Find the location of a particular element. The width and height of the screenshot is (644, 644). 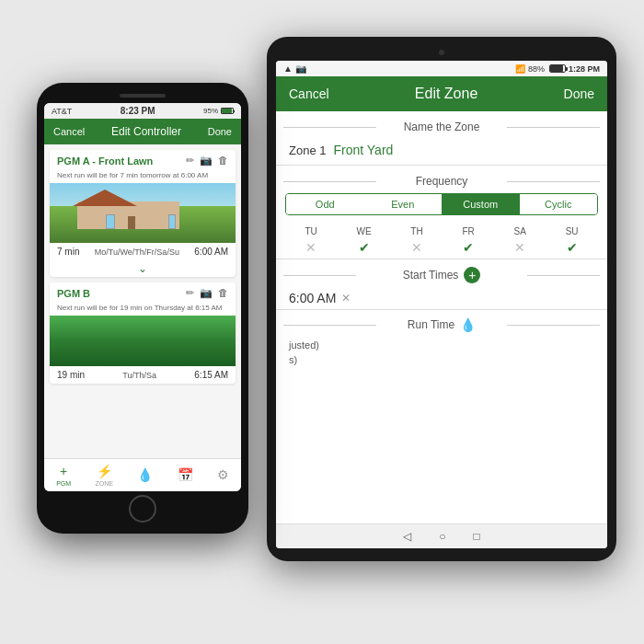

nav-water: 💧 is located at coordinates (145, 476).